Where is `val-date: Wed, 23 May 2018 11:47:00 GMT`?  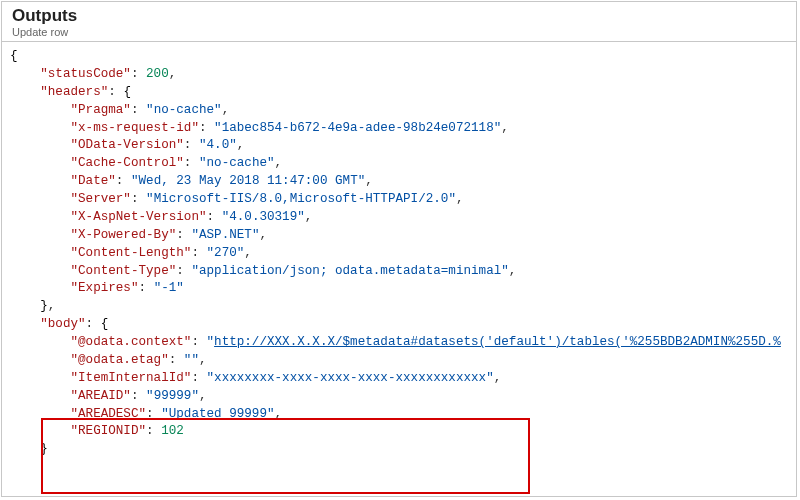
val-date: Wed, 23 May 2018 11:47:00 GMT is located at coordinates (248, 181).